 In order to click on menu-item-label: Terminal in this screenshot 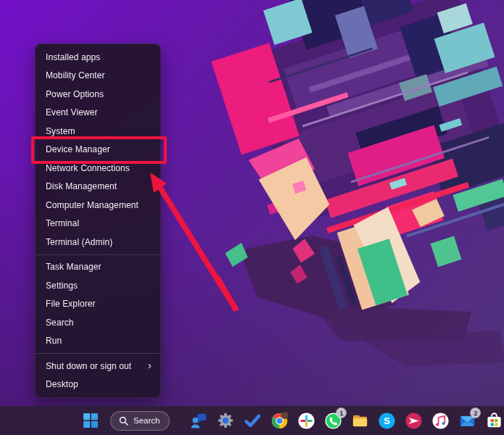, I will do `click(62, 223)`.